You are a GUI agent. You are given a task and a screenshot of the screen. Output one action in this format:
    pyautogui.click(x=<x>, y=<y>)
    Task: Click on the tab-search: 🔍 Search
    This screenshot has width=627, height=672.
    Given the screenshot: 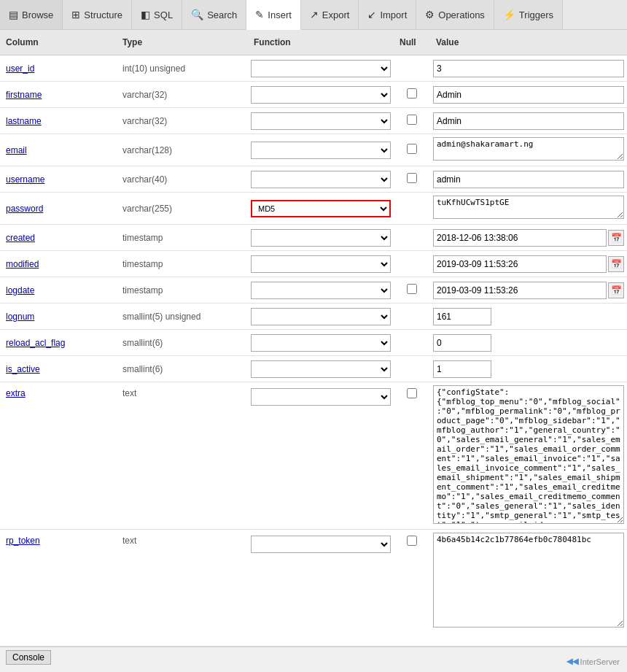 What is the action you would take?
    pyautogui.click(x=214, y=15)
    